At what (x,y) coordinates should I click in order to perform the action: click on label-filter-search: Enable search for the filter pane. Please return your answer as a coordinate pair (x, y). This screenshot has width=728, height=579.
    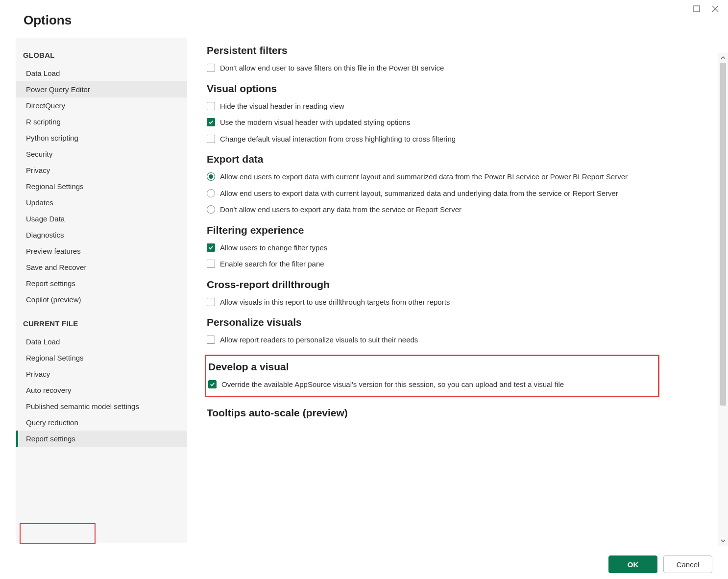
    Looking at the image, I should click on (272, 264).